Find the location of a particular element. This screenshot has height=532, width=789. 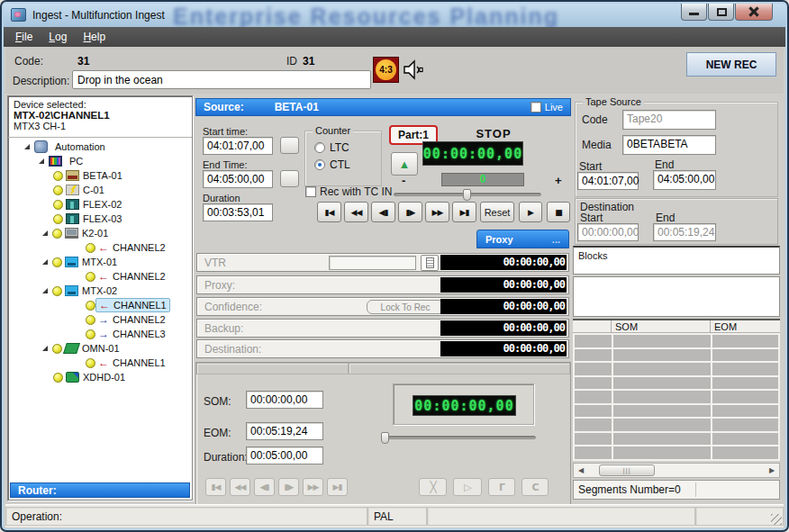

tree-item-automation: Automation is located at coordinates (100, 147).